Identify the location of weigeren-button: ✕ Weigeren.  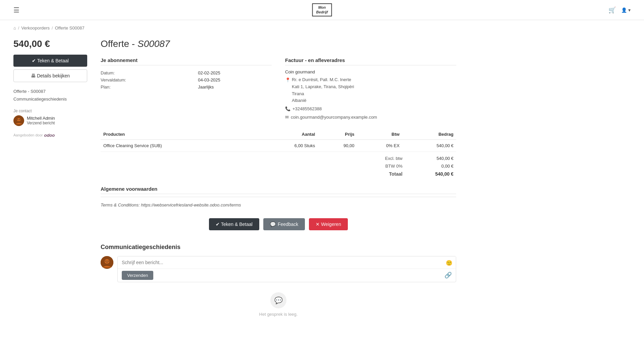
(328, 224).